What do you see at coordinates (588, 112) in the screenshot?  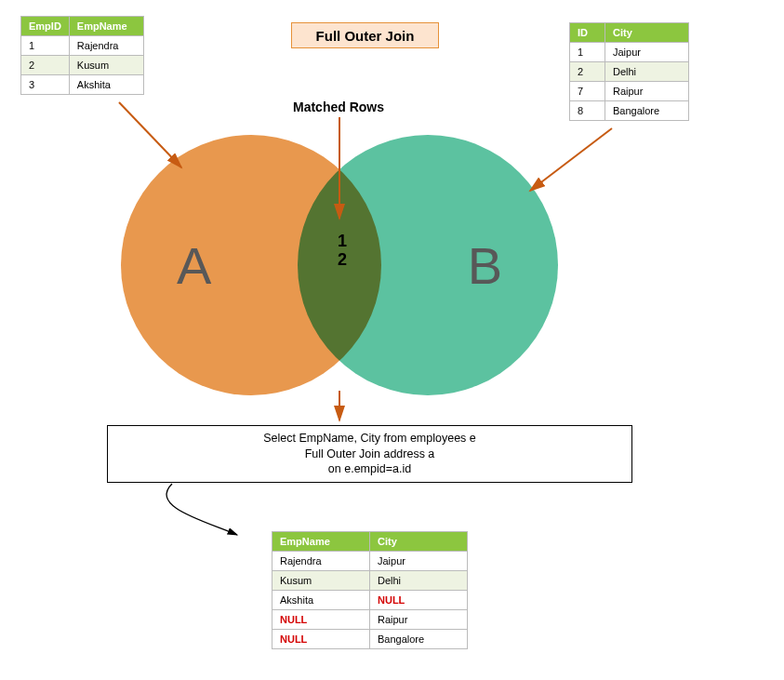 I see `cell: 8` at bounding box center [588, 112].